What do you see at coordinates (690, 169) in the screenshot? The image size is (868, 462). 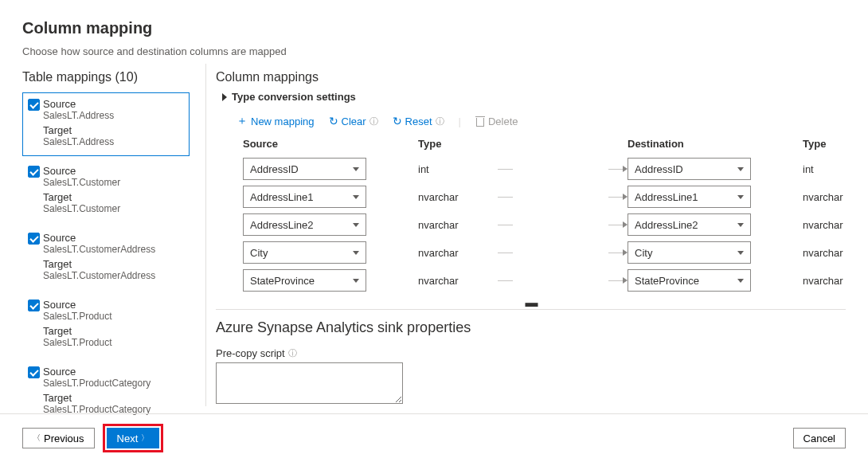 I see `destination-column-dropdown: AddressID` at bounding box center [690, 169].